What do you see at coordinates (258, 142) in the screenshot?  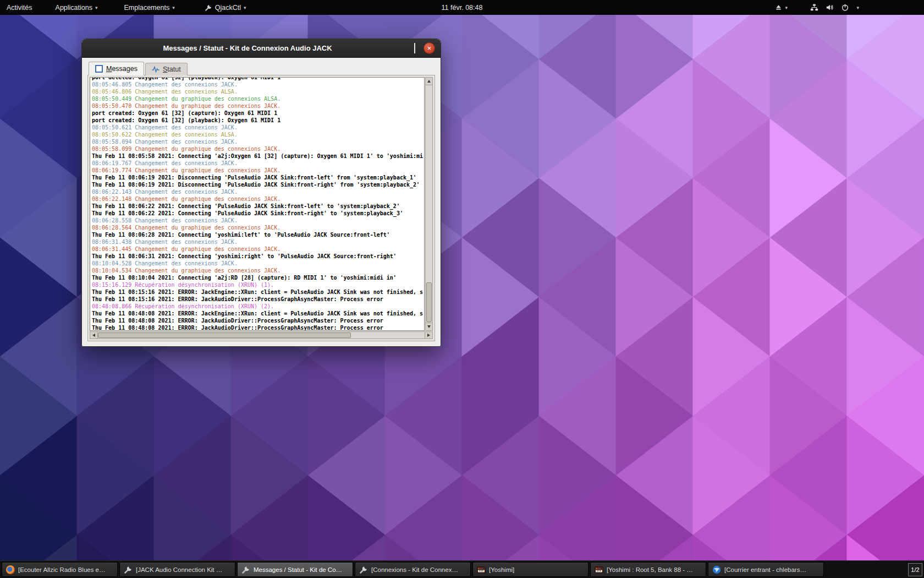 I see `log-line: 08:05:58.094 Changement des connexions J…` at bounding box center [258, 142].